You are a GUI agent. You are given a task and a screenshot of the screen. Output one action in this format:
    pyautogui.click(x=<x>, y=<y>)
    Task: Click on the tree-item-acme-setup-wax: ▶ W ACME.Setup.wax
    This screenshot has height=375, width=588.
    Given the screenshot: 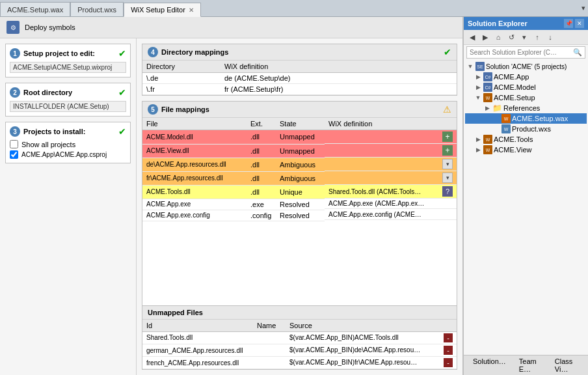 What is the action you would take?
    pyautogui.click(x=526, y=118)
    